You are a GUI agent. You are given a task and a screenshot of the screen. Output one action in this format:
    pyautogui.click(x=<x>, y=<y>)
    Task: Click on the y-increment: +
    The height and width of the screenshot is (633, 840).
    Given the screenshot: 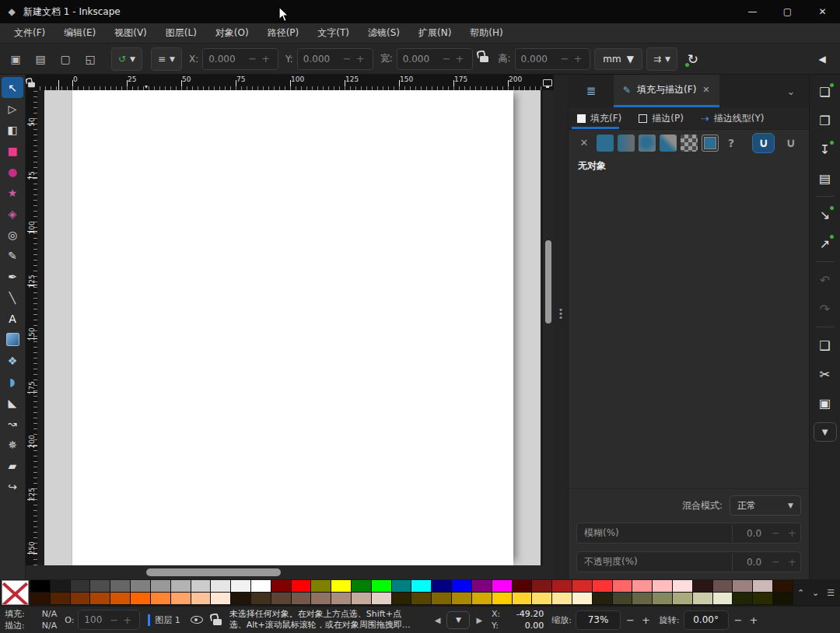 What is the action you would take?
    pyautogui.click(x=361, y=59)
    